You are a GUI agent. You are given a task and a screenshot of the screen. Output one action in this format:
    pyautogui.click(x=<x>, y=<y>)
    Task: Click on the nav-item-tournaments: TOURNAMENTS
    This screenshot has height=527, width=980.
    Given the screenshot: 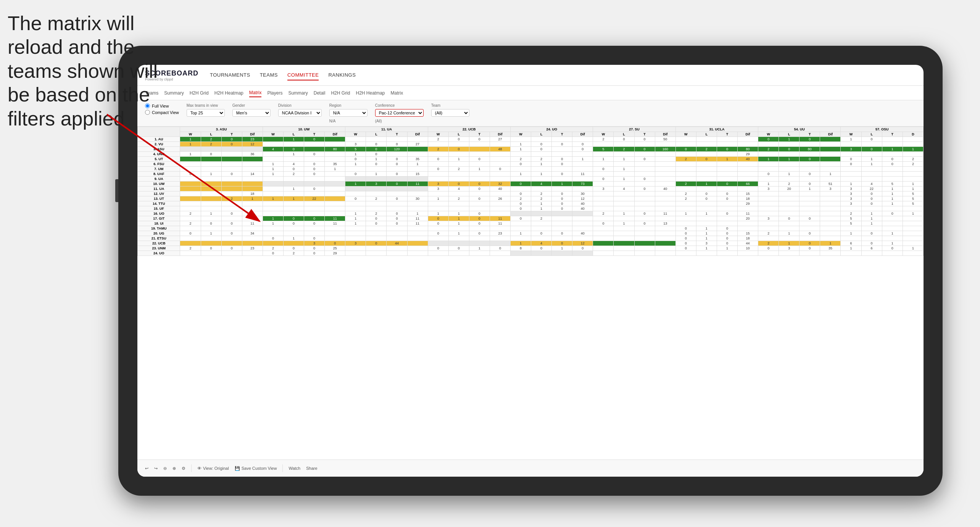 What is the action you would take?
    pyautogui.click(x=230, y=76)
    